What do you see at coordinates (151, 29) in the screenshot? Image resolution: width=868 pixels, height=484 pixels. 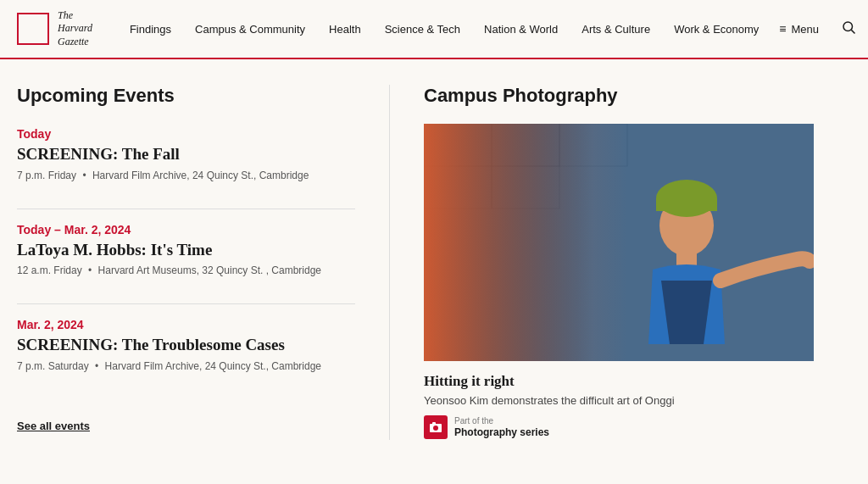 I see `nav-findings: Findings` at bounding box center [151, 29].